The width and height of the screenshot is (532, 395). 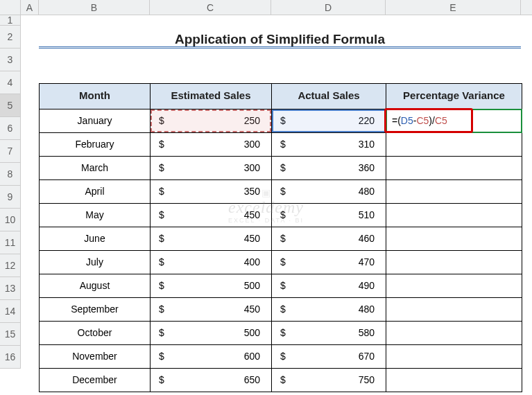 What do you see at coordinates (10, 37) in the screenshot?
I see `row-header-2: 2` at bounding box center [10, 37].